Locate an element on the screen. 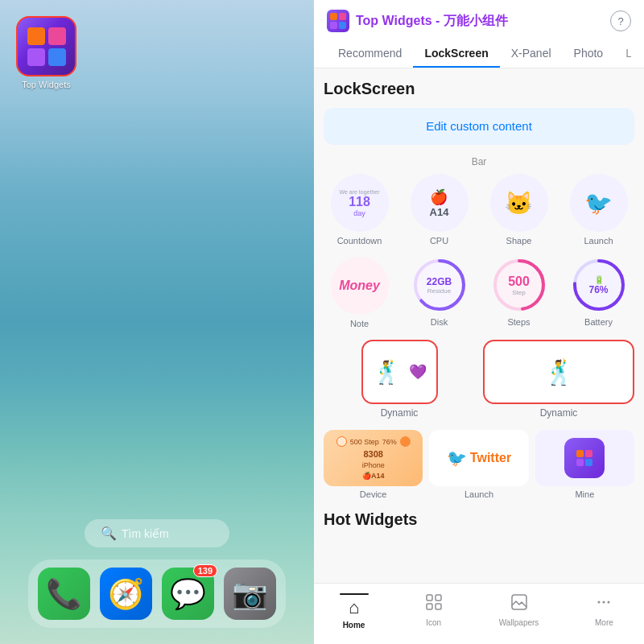  app-icon is located at coordinates (47, 47).